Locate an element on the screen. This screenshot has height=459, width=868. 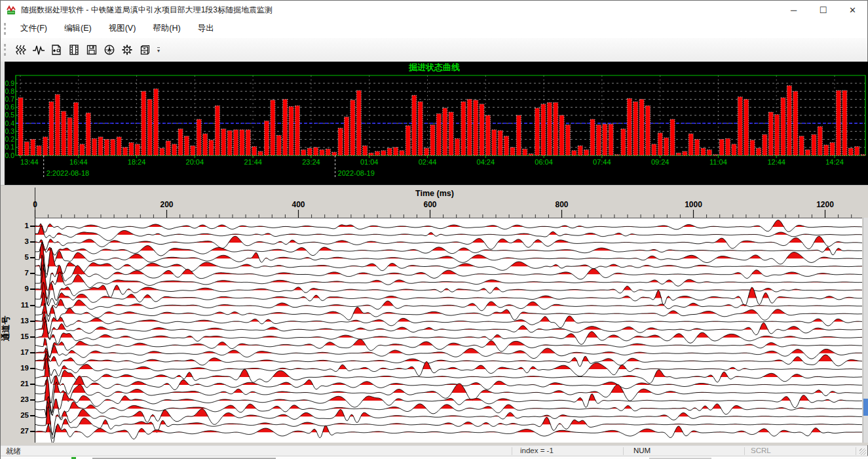
window-controls: ─☐✕ is located at coordinates (823, 10).